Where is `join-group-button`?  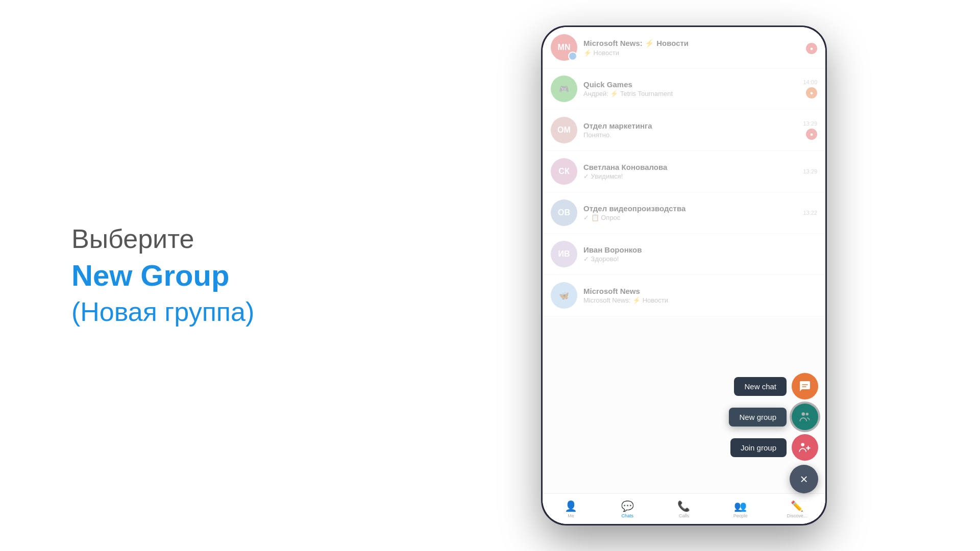
join-group-button is located at coordinates (805, 447).